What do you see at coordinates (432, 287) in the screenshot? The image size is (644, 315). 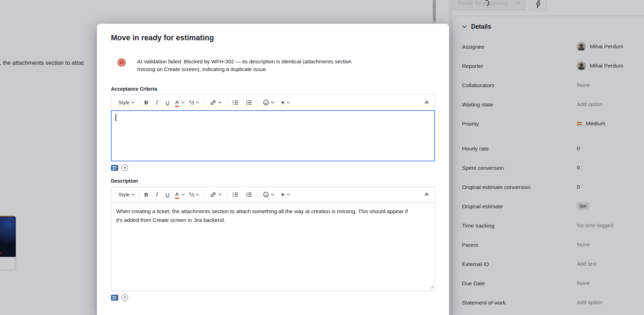 I see `resize-grip` at bounding box center [432, 287].